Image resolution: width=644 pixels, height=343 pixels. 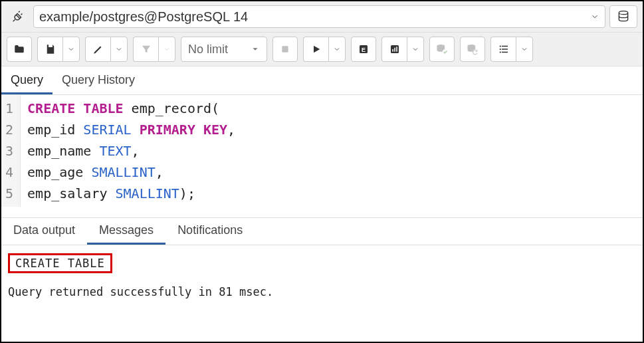 I want to click on line-number: 1, so click(x=9, y=108).